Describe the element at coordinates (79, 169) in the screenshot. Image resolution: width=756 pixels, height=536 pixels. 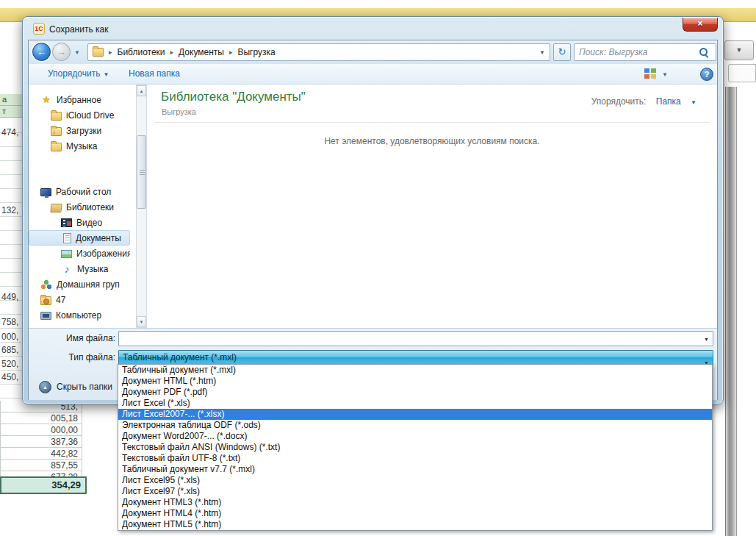
I see `sidebar-gap` at that location.